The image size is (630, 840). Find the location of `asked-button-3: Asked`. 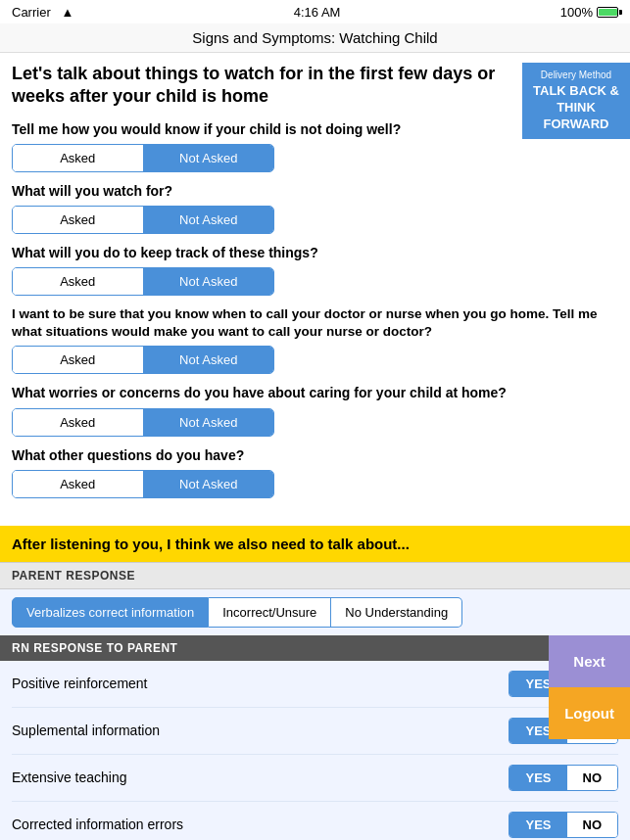

asked-button-3: Asked is located at coordinates (78, 282).